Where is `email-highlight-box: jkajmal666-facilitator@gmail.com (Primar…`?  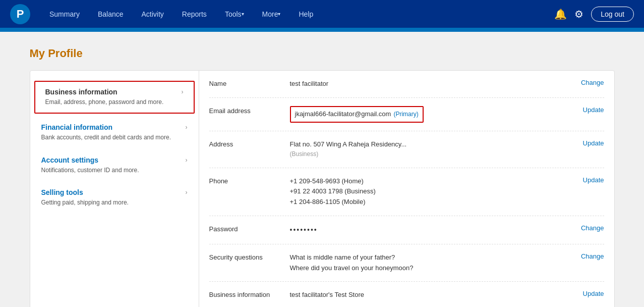 email-highlight-box: jkajmal666-facilitator@gmail.com (Primar… is located at coordinates (357, 114).